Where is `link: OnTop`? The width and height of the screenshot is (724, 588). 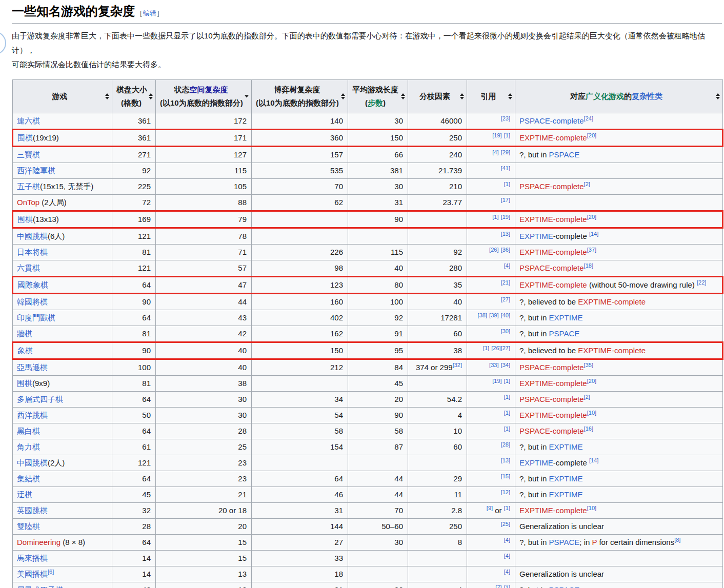 link: OnTop is located at coordinates (28, 202).